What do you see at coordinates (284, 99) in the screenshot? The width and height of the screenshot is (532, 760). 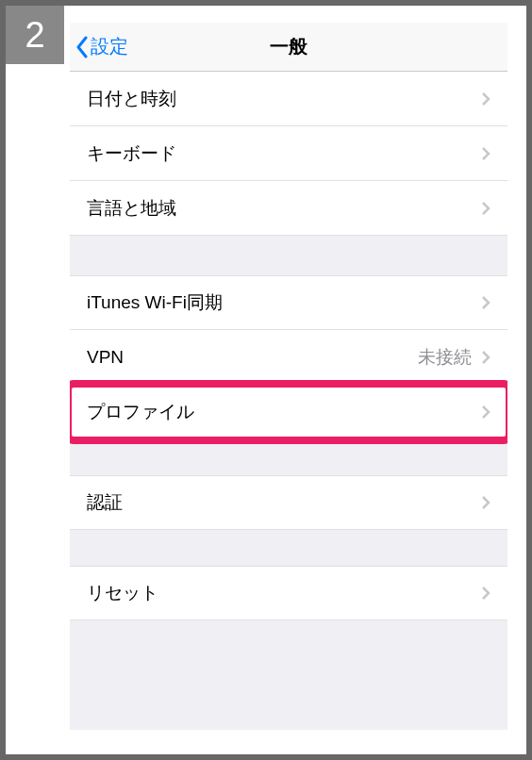 I see `row-label: 日付と時刻` at bounding box center [284, 99].